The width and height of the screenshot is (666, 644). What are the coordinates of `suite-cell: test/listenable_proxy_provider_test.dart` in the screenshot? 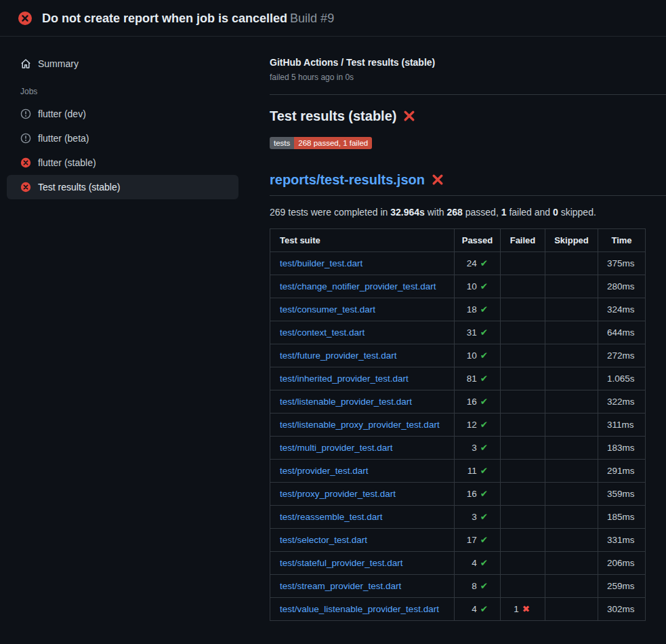 It's located at (362, 425).